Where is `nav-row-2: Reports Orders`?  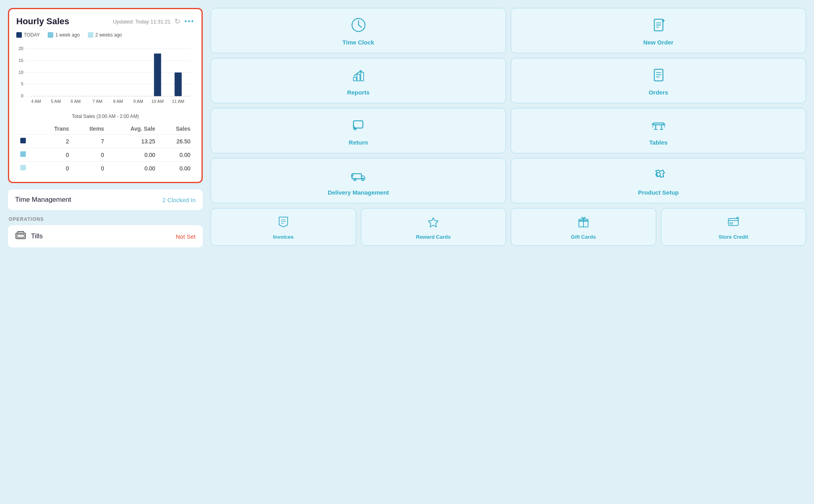 nav-row-2: Reports Orders is located at coordinates (508, 81).